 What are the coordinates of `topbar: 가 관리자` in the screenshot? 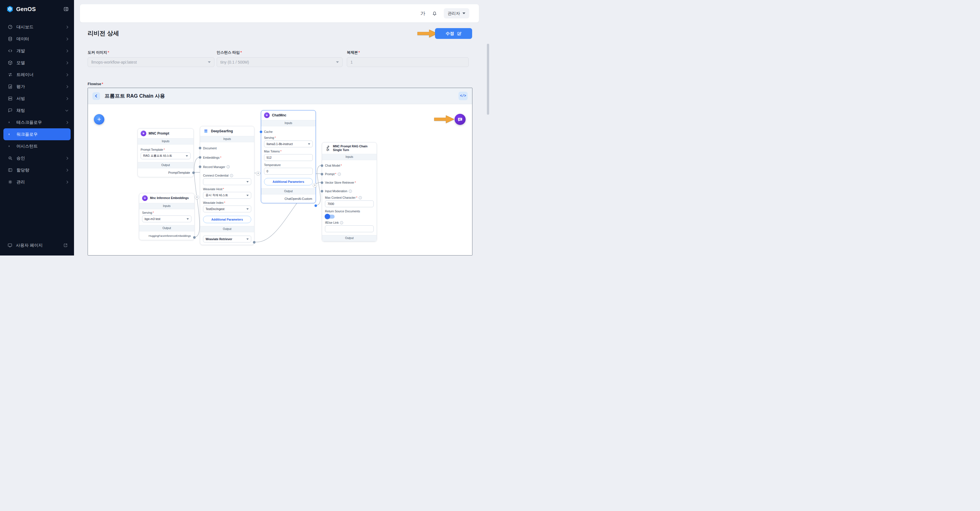 It's located at (279, 13).